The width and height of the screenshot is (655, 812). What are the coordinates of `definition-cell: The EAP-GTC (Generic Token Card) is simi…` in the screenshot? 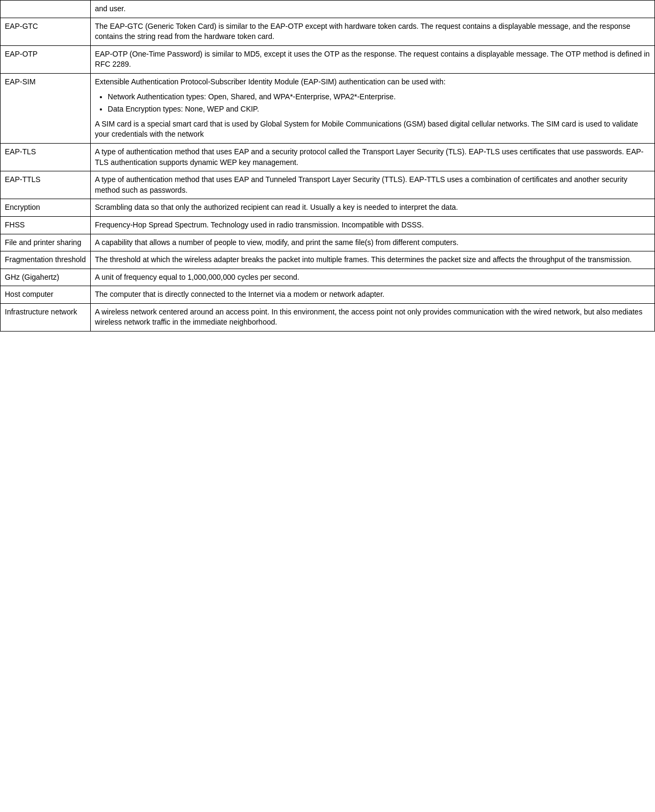 It's located at (373, 31).